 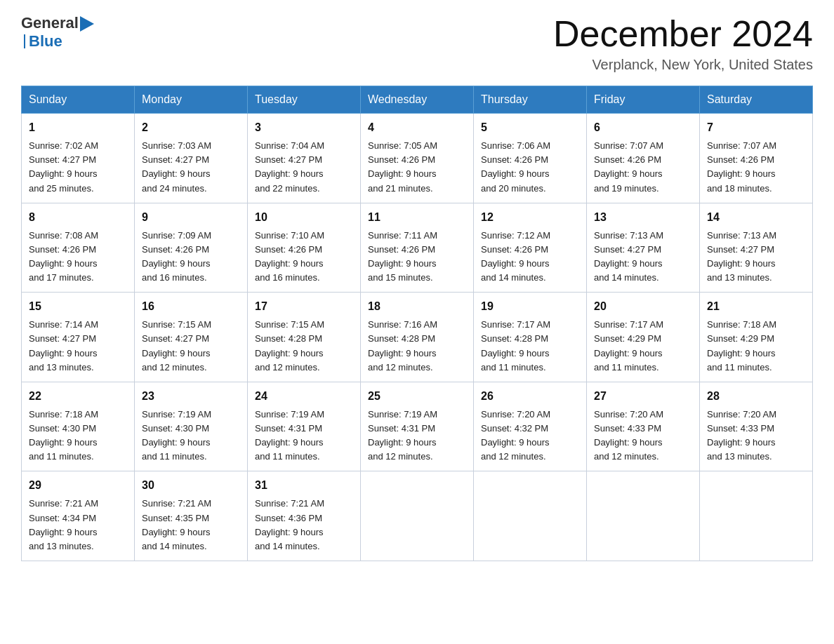 What do you see at coordinates (191, 217) in the screenshot?
I see `day-number: 9` at bounding box center [191, 217].